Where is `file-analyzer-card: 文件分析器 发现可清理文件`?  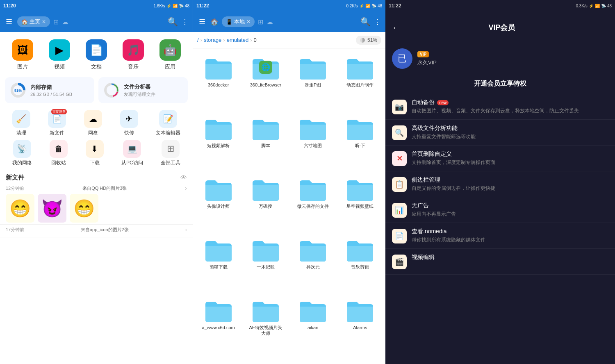
file-analyzer-card: 文件分析器 发现可清理文件 is located at coordinates (143, 90).